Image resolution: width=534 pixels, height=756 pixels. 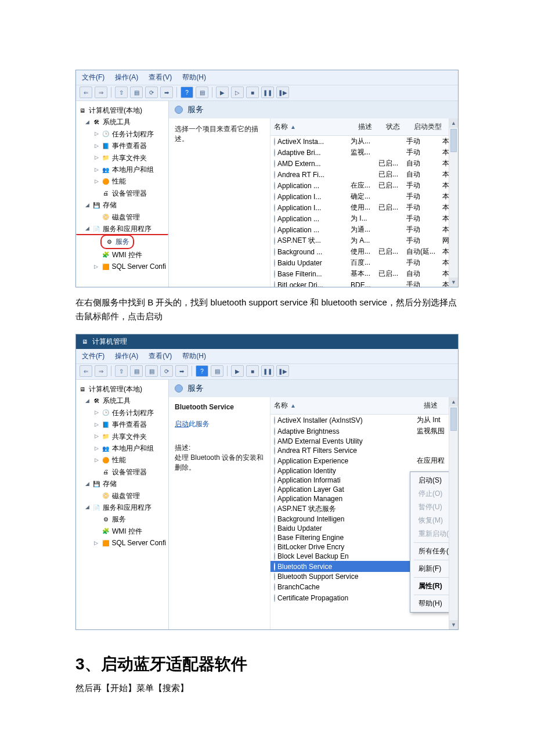 I want to click on service-row: Adaptive Bri...监视...手动本地, so click(x=360, y=152).